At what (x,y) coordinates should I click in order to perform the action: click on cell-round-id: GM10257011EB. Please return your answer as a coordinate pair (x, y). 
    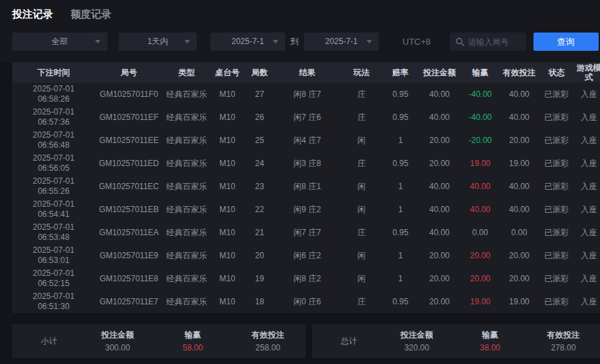
    Looking at the image, I should click on (129, 210).